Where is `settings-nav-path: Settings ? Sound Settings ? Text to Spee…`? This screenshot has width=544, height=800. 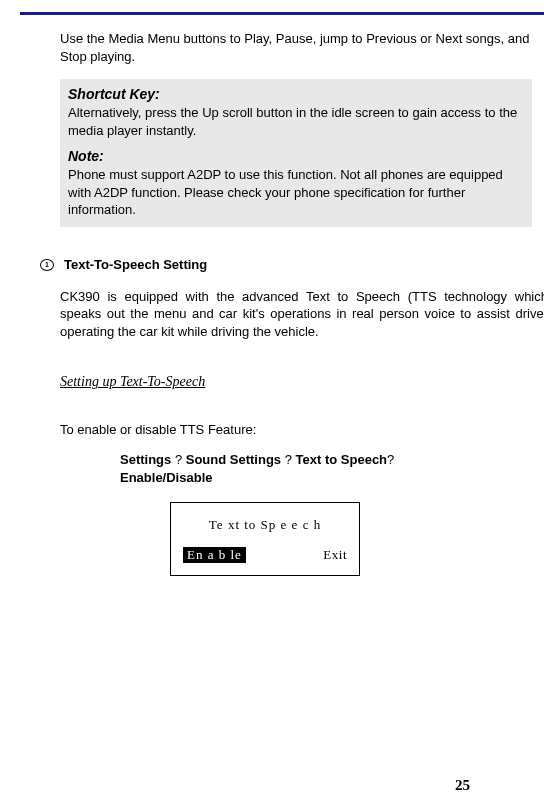
settings-nav-path: Settings ? Sound Settings ? Text to Spee… is located at coordinates (300, 469).